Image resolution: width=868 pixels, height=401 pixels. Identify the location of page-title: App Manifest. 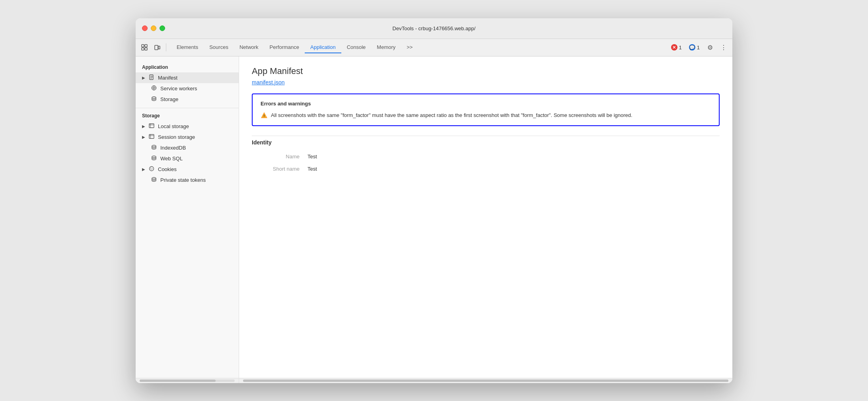
(486, 71).